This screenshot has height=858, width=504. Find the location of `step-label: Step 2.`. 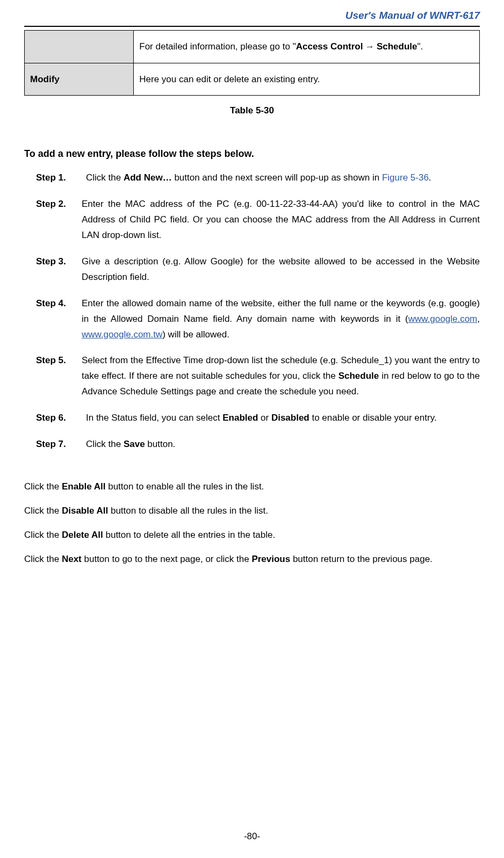

step-label: Step 2. is located at coordinates (59, 220).